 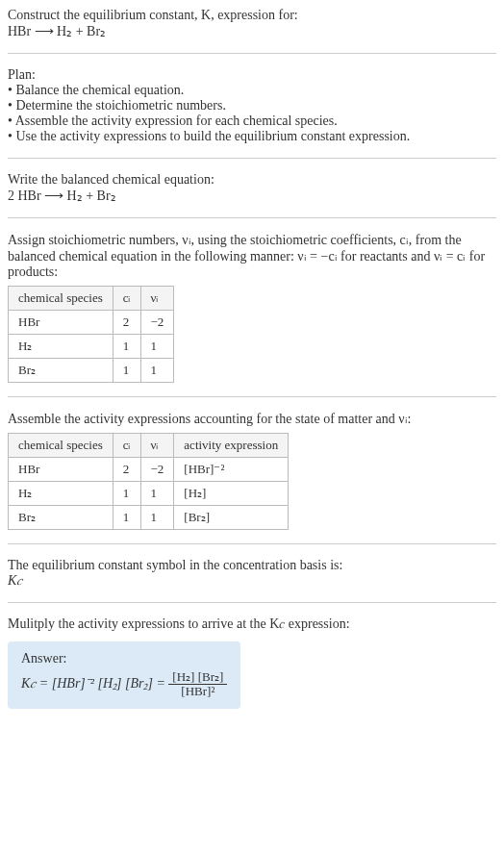 I want to click on table-row: Br₂ 1 1 [Br₂], so click(x=148, y=517).